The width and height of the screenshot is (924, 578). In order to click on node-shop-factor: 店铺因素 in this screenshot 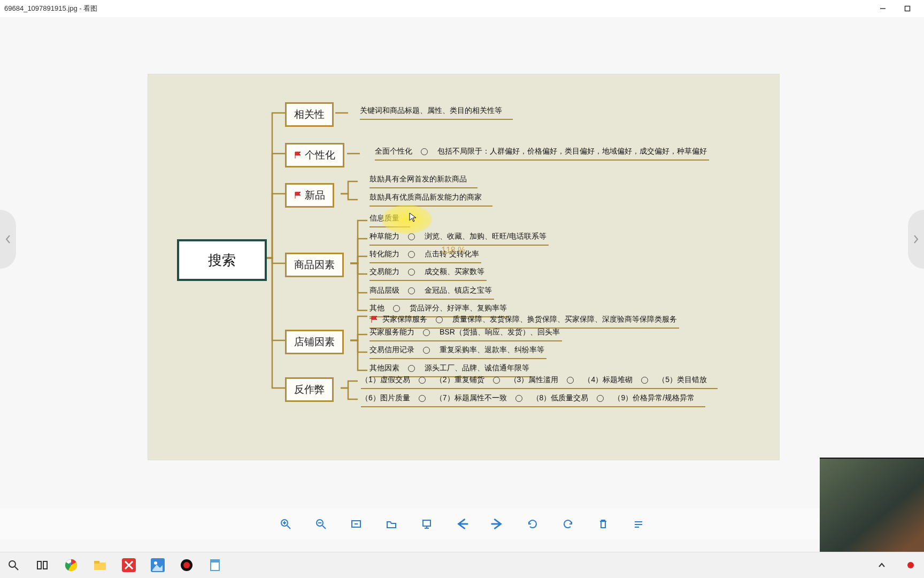, I will do `click(314, 342)`.